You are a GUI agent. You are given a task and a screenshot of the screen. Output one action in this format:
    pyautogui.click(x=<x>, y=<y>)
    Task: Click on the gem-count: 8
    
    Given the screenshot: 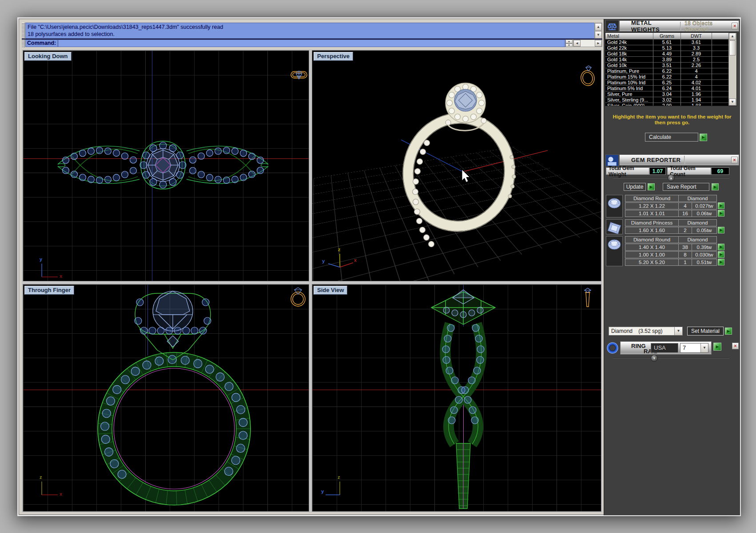 What is the action you would take?
    pyautogui.click(x=685, y=255)
    